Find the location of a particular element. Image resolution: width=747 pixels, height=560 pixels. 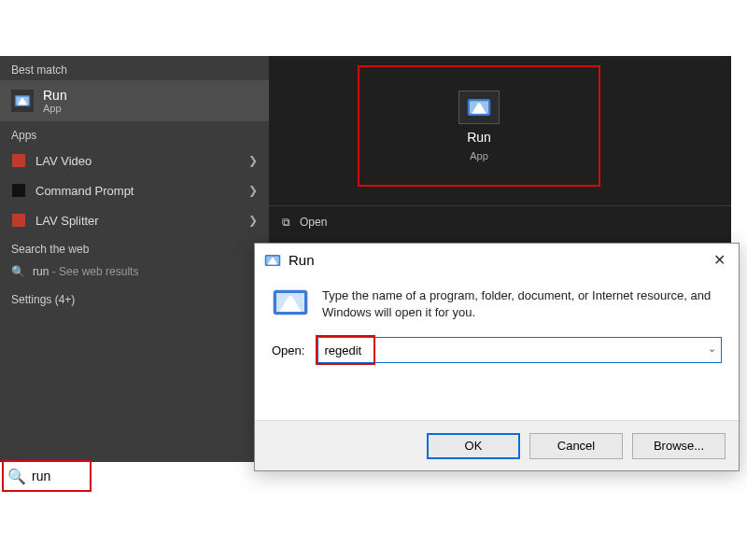

browse-button: Browse... is located at coordinates (679, 446).